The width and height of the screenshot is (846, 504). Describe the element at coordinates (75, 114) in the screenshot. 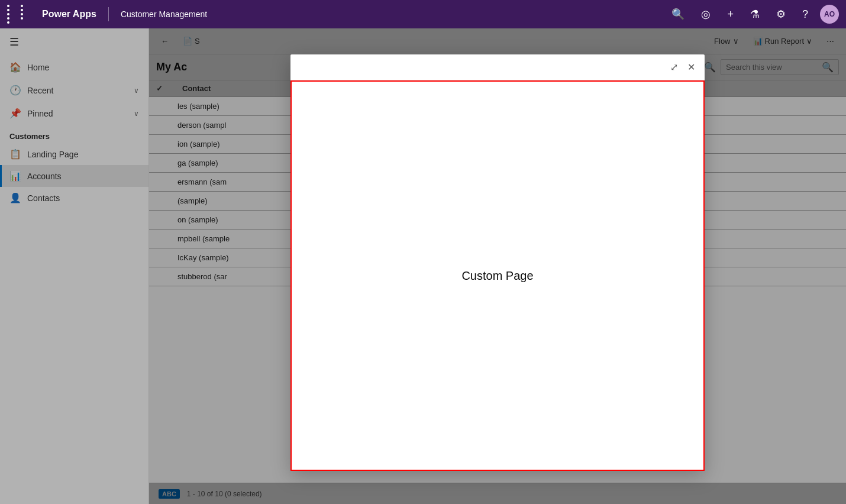

I see `sidebar-item-pinned: 📌 Pinned ∨` at that location.